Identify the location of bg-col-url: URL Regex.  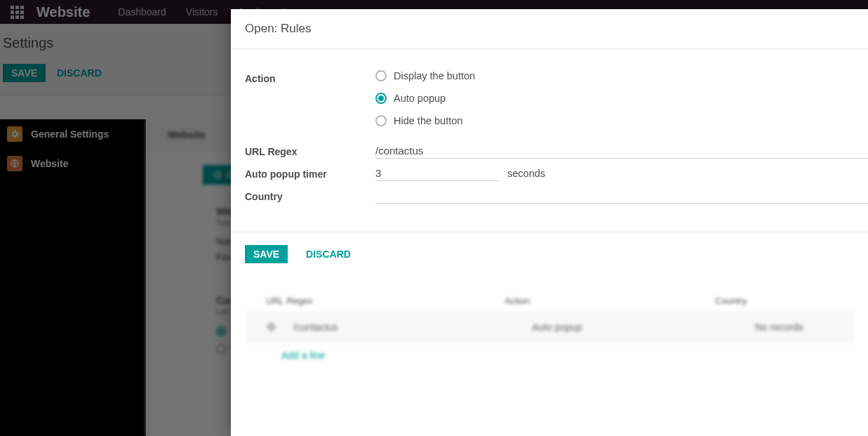
(385, 300).